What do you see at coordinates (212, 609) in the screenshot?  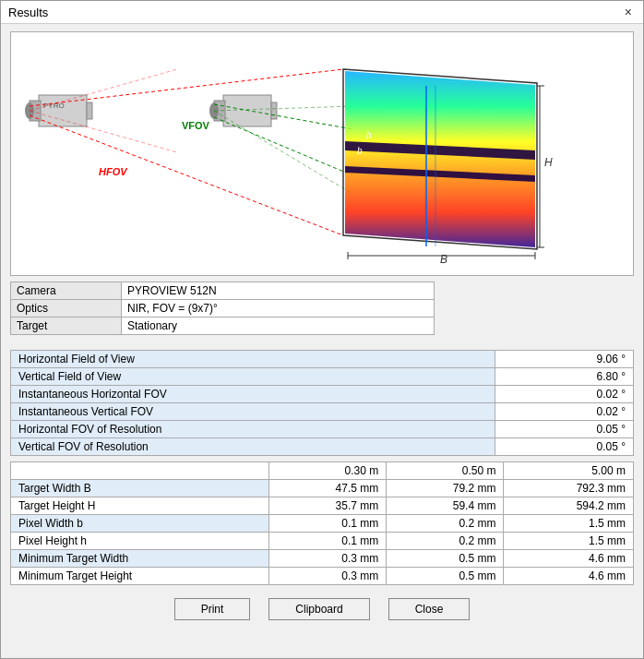 I see `print-button: Print` at bounding box center [212, 609].